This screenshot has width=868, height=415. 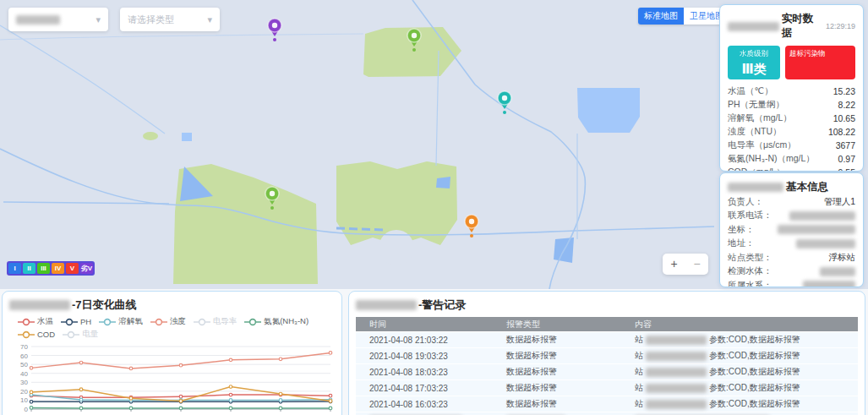 I want to click on chart-legend-item: 氨氮(NH₃-N), so click(x=276, y=321).